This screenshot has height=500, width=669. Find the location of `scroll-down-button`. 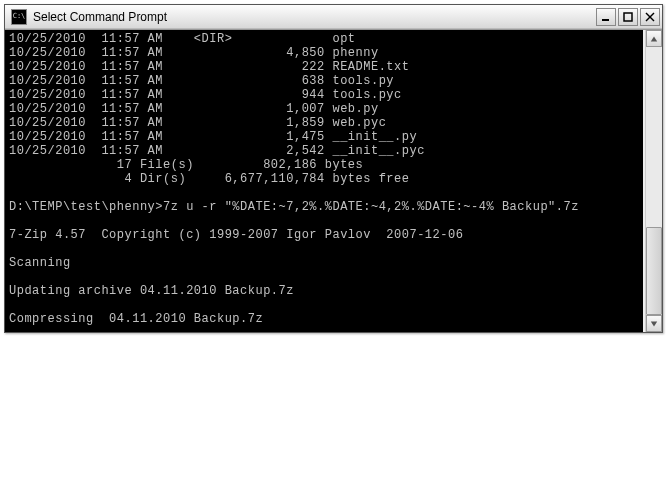

scroll-down-button is located at coordinates (654, 324).